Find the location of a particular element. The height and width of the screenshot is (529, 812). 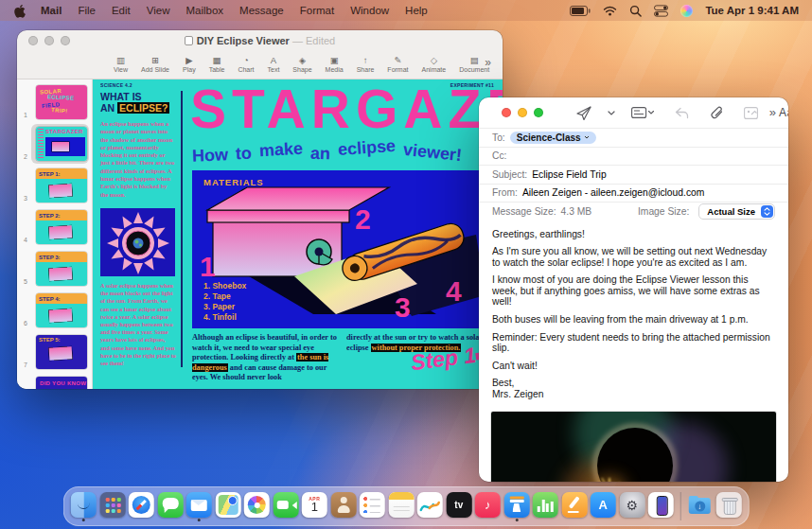

dock-item-mail is located at coordinates (199, 506).